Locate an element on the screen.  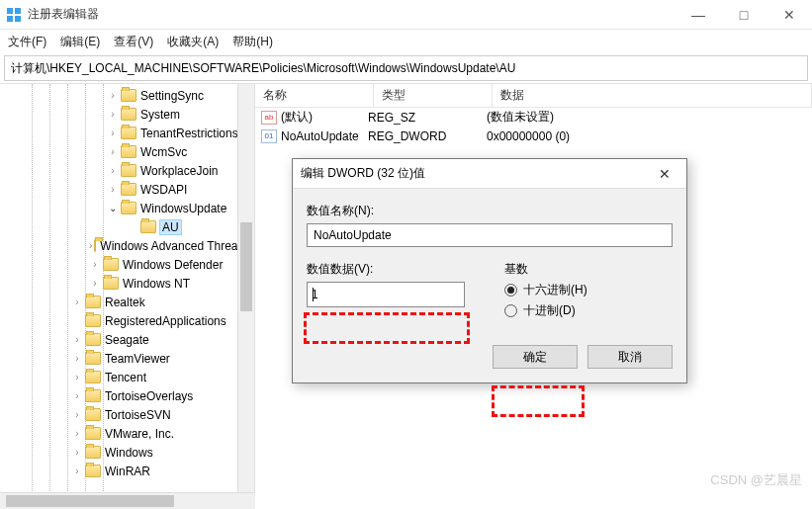
tree-item: ⌄WindowsUpdate is located at coordinates (127, 208).